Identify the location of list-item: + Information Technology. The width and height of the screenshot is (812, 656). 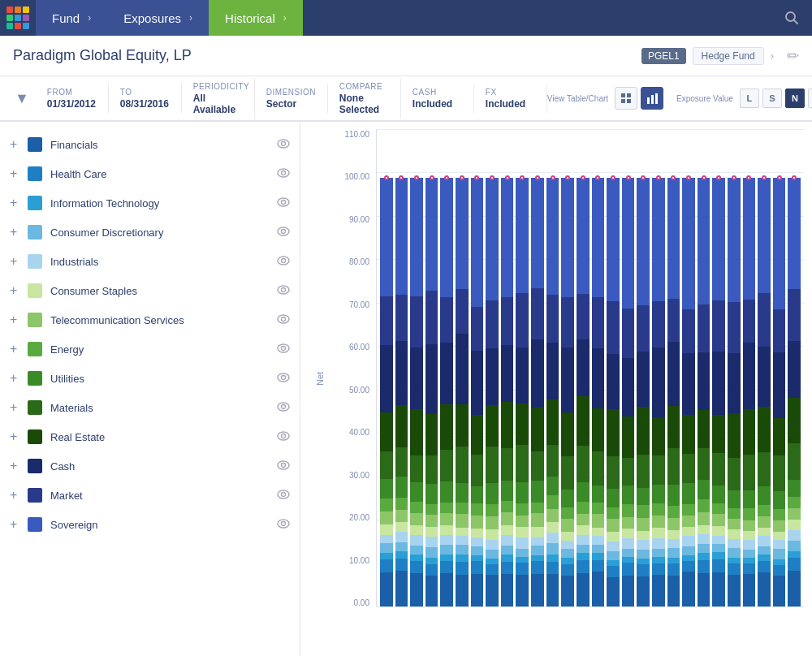
(149, 203).